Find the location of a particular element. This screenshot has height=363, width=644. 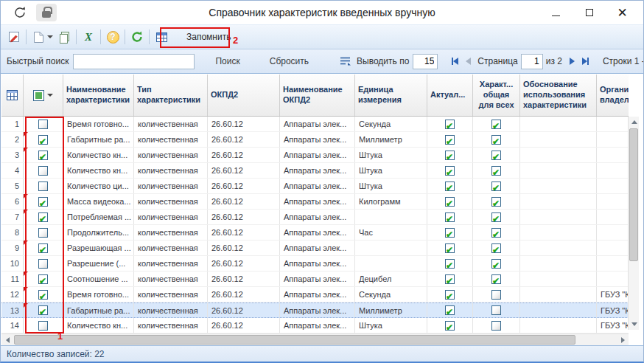

column-header-common: Характ... общая для всех is located at coordinates (497, 95).